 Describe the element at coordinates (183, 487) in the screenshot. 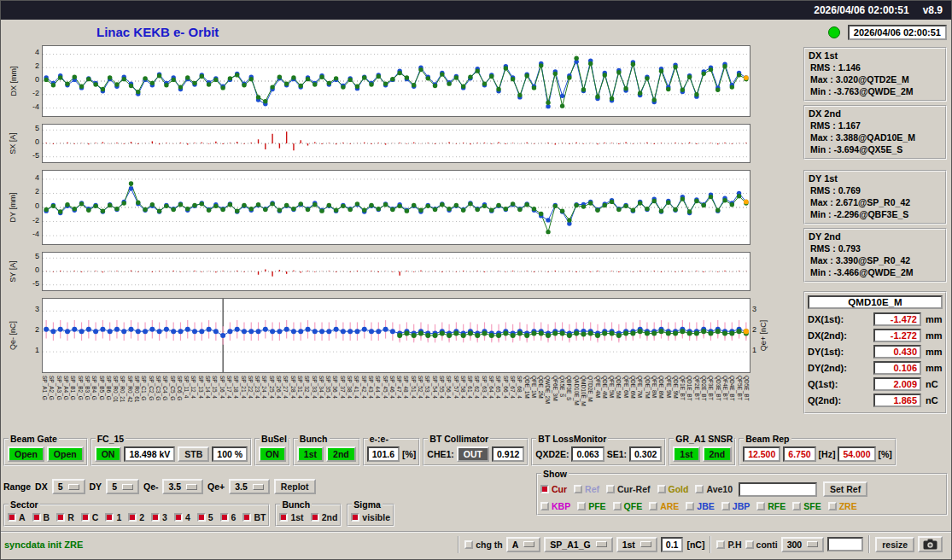

I see `range-qem-select: 3.5` at that location.